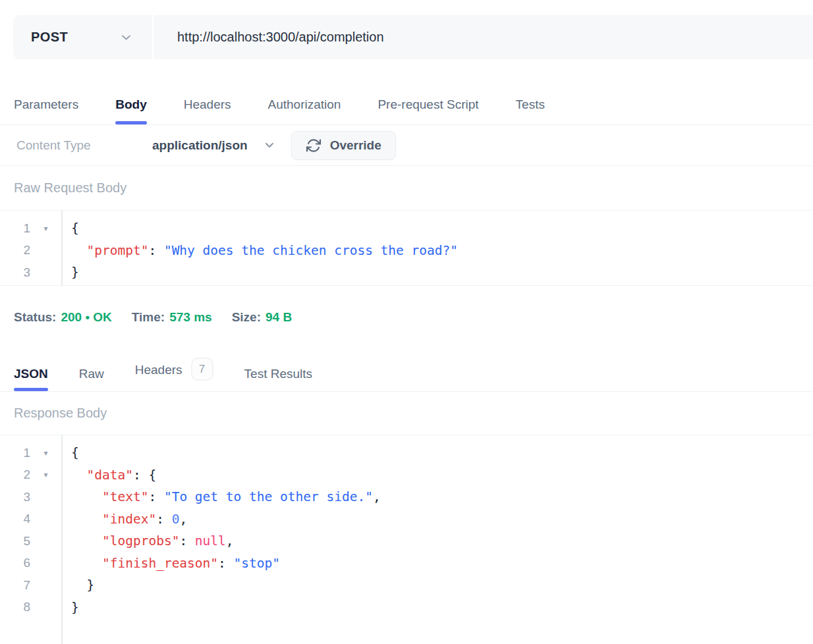  I want to click on tab-authorization: Authorization, so click(304, 111).